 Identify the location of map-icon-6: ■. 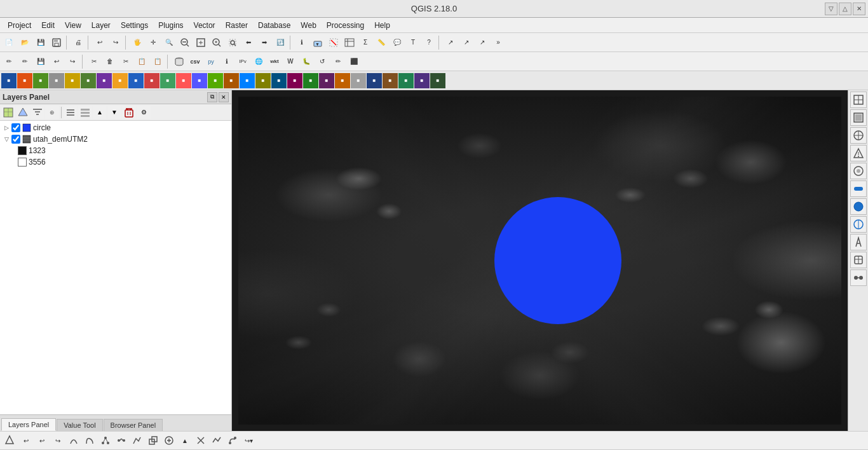
(88, 81).